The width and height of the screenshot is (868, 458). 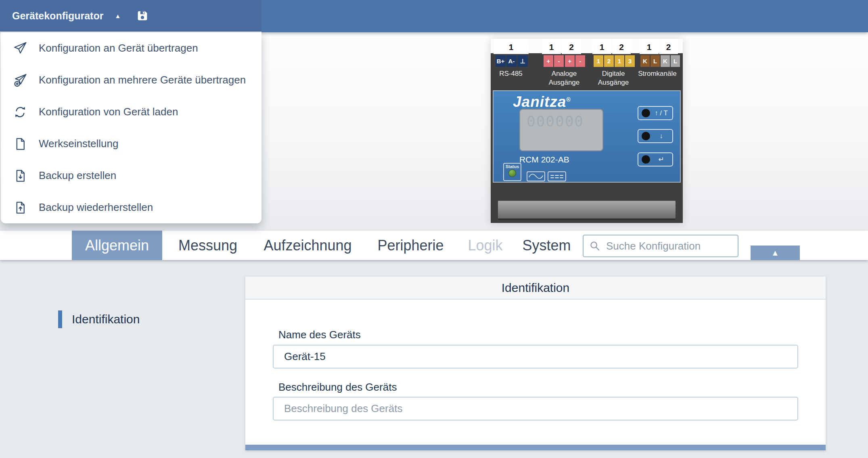 I want to click on field-label-device-name: Name des Geräts, so click(x=320, y=335).